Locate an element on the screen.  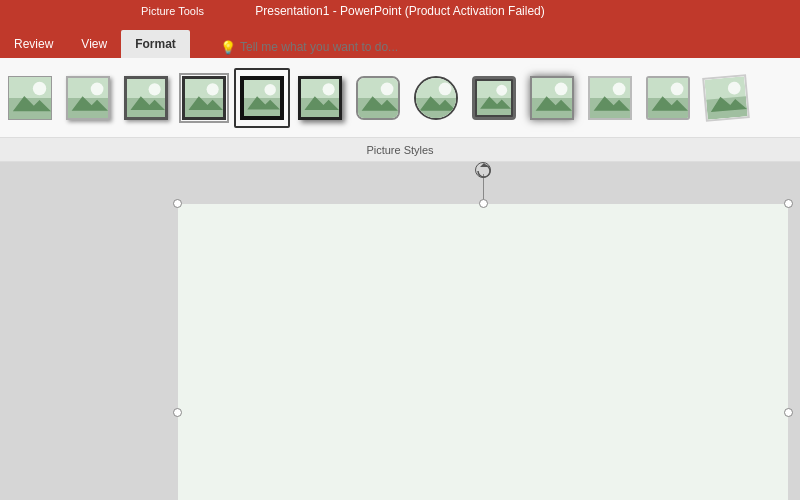
handle-middle-left is located at coordinates (178, 412).